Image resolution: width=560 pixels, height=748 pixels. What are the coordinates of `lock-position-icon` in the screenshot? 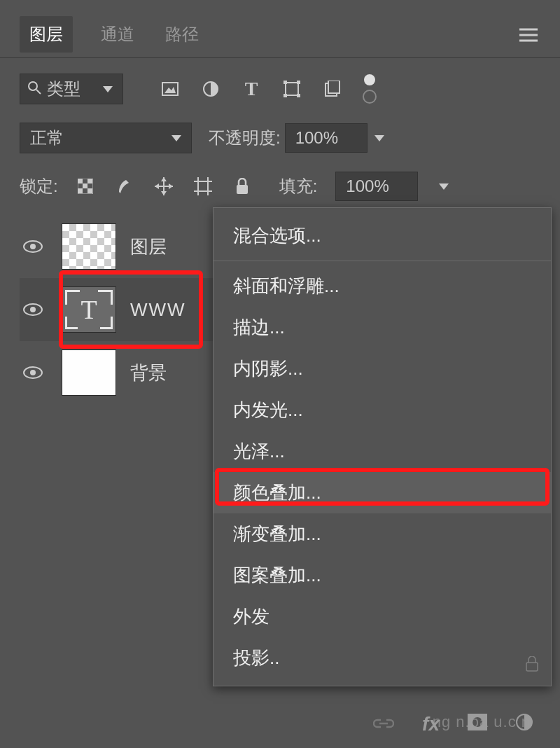 It's located at (164, 186).